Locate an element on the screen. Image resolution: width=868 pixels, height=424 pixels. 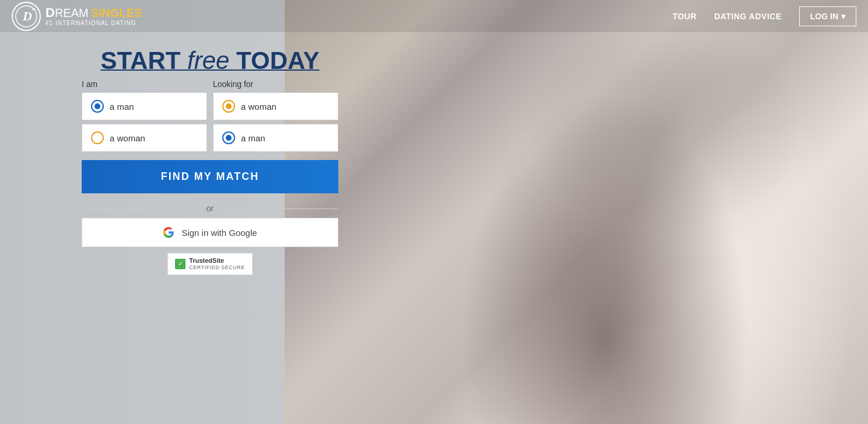
looking-for-column: Looking for a woman a man is located at coordinates (275, 117).